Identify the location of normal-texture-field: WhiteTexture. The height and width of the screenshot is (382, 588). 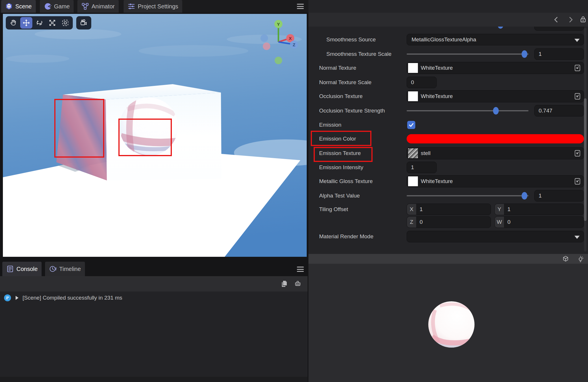
(495, 68).